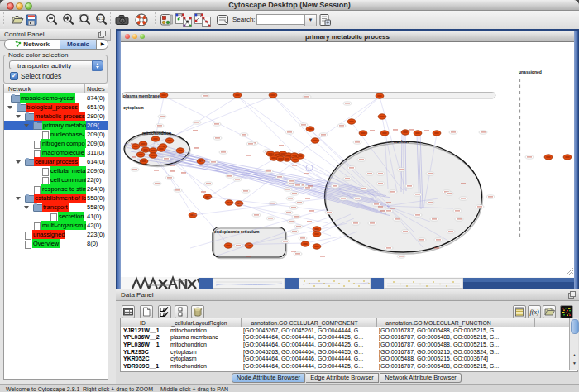 The image size is (579, 392). Describe the element at coordinates (134, 108) in the screenshot. I see `svg-text: cytoplasm` at that location.